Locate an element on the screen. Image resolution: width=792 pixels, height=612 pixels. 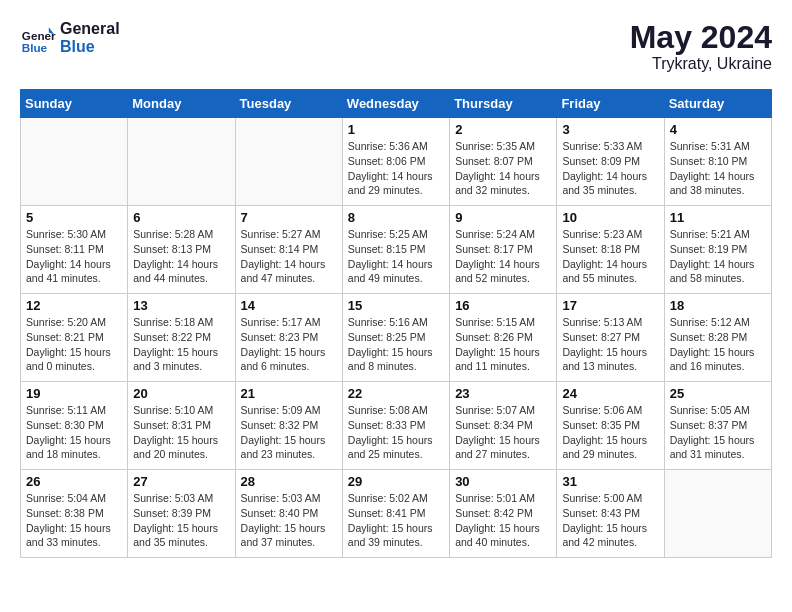
day-info: Sunrise: 5:17 AM Sunset: 8:23 PM Dayligh… is located at coordinates (289, 344).